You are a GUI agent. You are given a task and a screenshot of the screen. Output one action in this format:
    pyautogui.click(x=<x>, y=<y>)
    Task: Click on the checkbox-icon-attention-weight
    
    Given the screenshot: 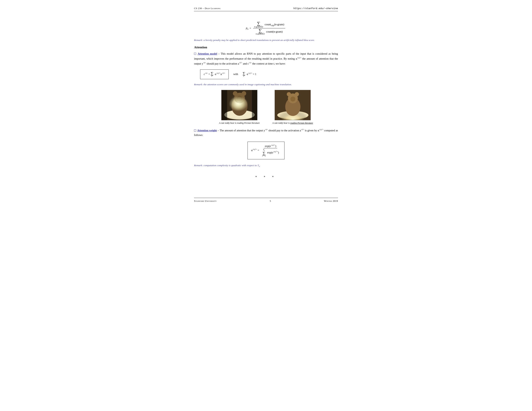 What is the action you would take?
    pyautogui.click(x=195, y=131)
    